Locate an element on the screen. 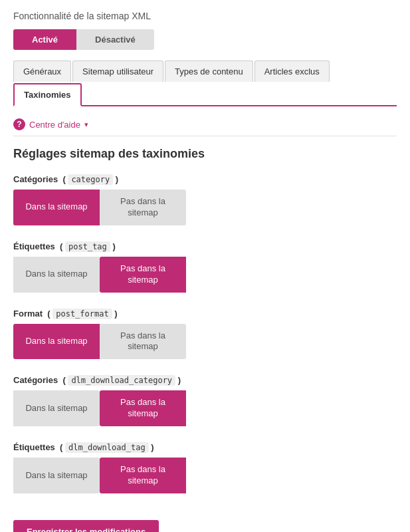  activate-button: Activé is located at coordinates (45, 40).